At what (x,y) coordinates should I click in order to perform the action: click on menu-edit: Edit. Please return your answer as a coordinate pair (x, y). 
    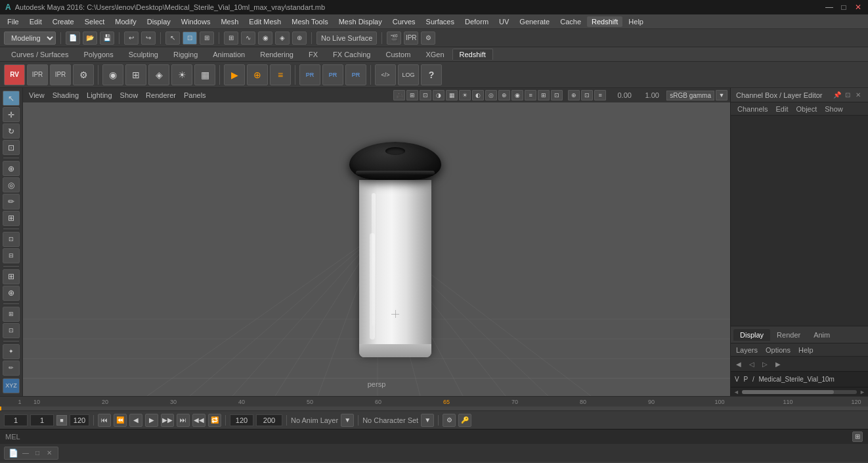
    Looking at the image, I should click on (35, 22).